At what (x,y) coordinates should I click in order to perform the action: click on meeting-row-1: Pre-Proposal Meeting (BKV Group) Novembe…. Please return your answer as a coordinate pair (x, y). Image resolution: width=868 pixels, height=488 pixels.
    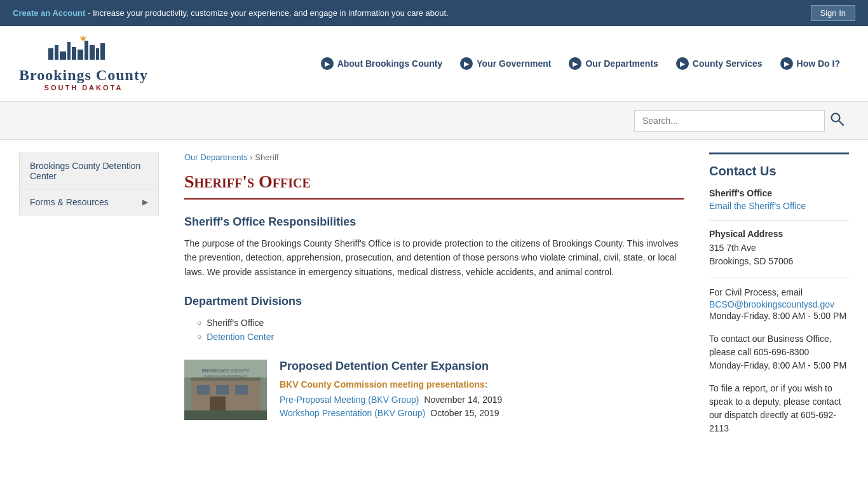
    Looking at the image, I should click on (482, 400).